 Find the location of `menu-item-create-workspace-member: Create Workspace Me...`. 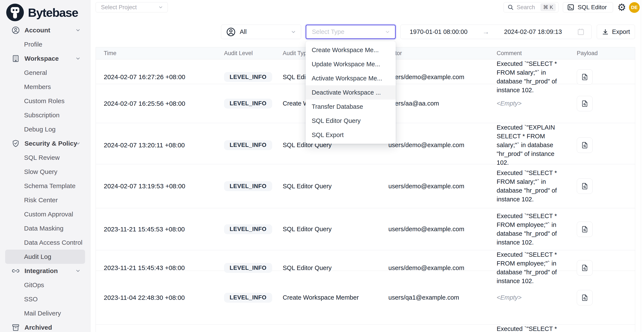

menu-item-create-workspace-member: Create Workspace Me... is located at coordinates (351, 50).